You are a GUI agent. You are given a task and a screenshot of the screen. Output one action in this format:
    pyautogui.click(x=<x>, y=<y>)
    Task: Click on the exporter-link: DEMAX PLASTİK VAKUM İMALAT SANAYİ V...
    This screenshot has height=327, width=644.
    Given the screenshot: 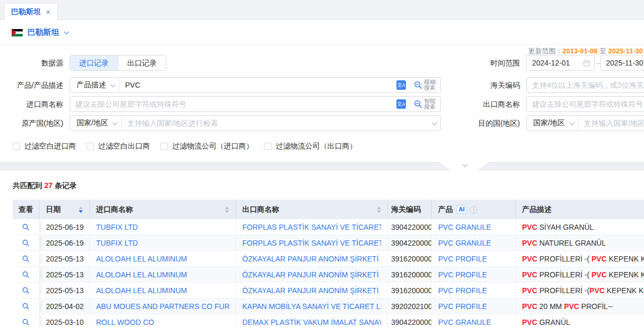 What is the action you would take?
    pyautogui.click(x=311, y=322)
    